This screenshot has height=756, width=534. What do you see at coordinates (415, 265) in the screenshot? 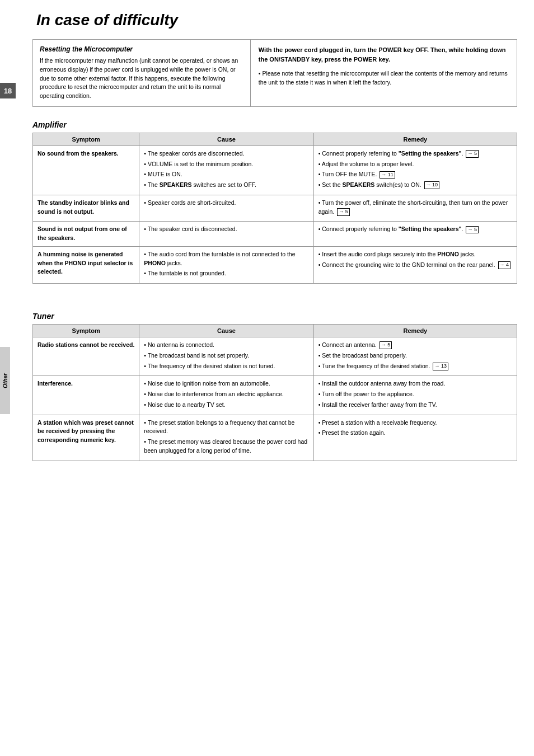
I see `amp-remedy-4: Insert the audio cord plugs securely int…` at bounding box center [415, 265].